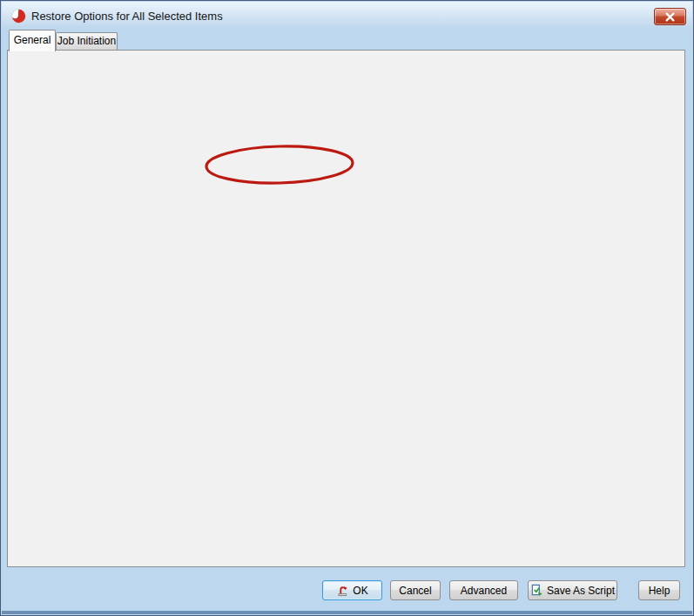 The width and height of the screenshot is (694, 616). I want to click on window-frame-bottom, so click(347, 613).